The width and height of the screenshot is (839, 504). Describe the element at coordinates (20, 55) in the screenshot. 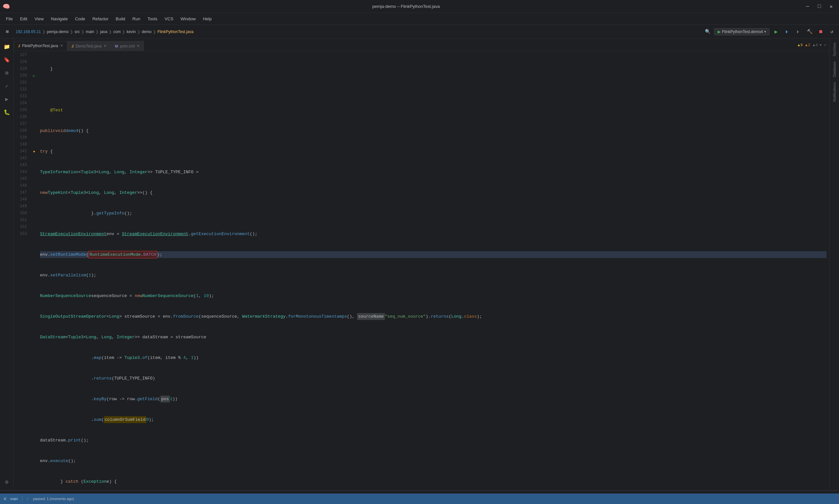

I see `line-127: 127` at that location.